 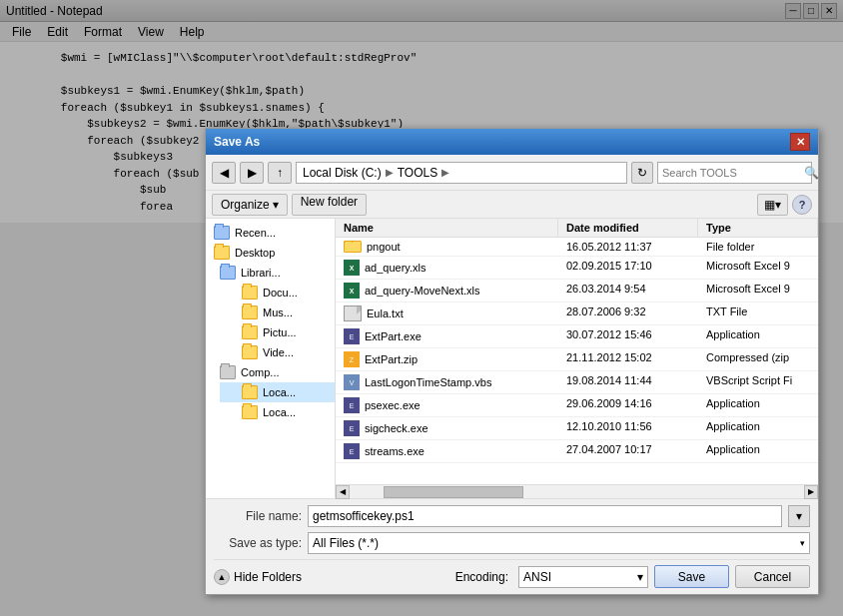 What do you see at coordinates (278, 332) in the screenshot?
I see `sidebar-item-pictures: Pictu...` at bounding box center [278, 332].